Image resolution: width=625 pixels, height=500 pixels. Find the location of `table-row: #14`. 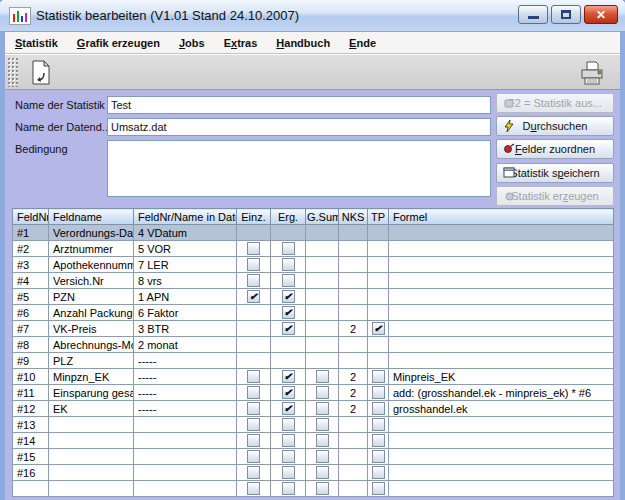

table-row: #14 is located at coordinates (314, 441).